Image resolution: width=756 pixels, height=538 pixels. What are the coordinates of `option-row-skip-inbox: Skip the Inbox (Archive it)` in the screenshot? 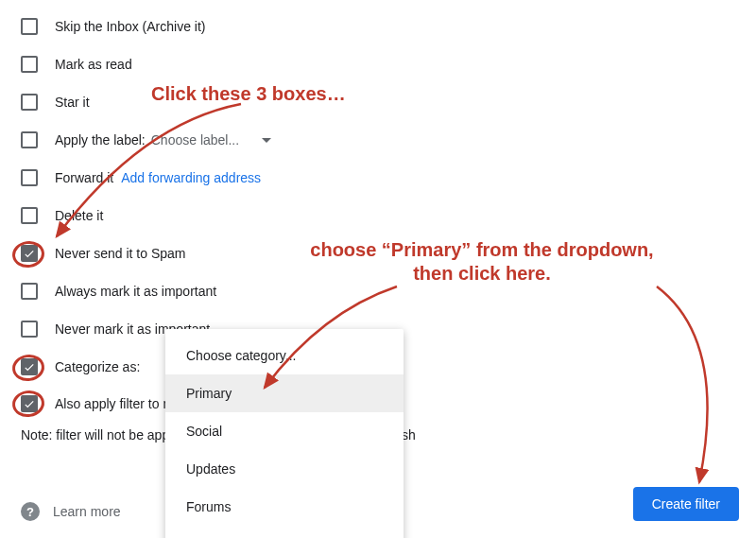 It's located at (388, 26).